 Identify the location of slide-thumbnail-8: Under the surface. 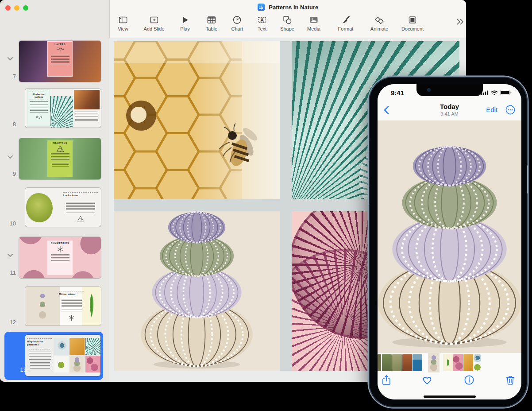
(63, 108).